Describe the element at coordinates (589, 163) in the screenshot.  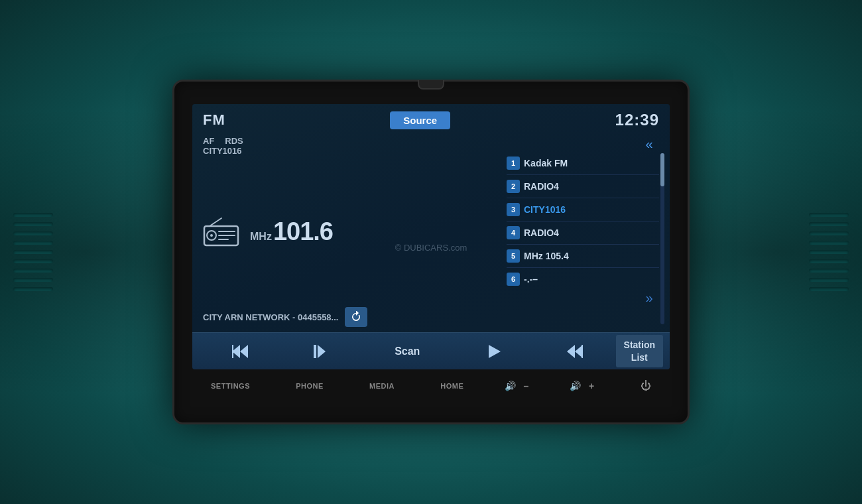
I see `station-name-1: Kadak FM` at that location.